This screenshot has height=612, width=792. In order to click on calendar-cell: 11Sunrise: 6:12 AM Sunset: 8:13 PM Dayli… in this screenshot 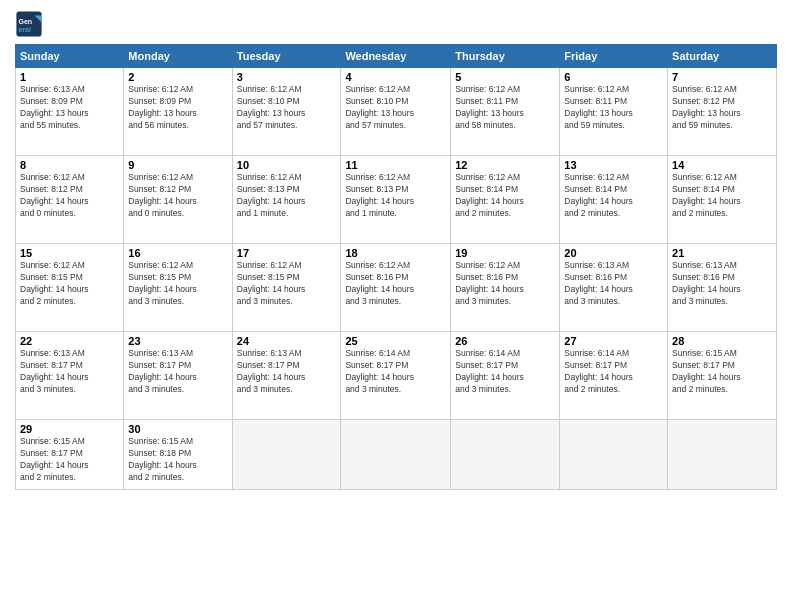, I will do `click(396, 200)`.